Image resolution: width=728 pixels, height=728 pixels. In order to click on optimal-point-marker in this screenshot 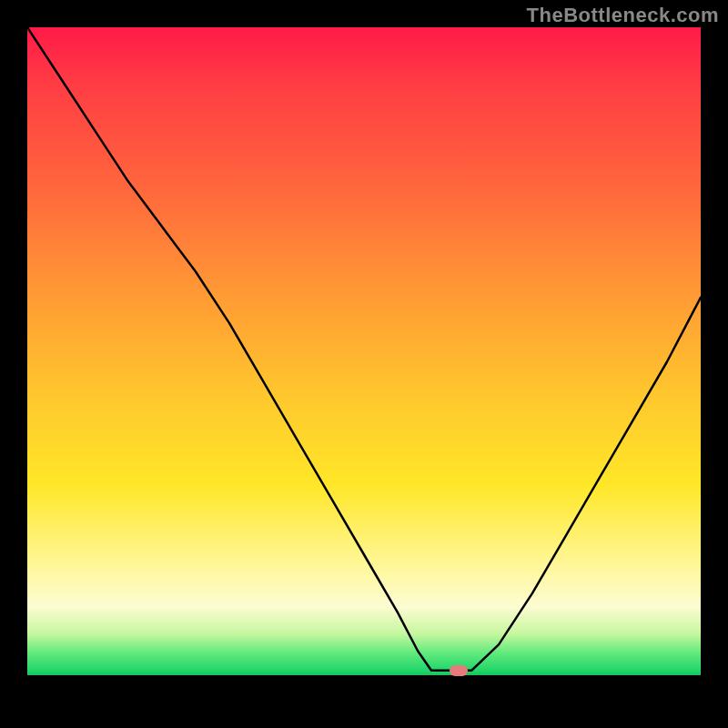, I will do `click(459, 671)`.